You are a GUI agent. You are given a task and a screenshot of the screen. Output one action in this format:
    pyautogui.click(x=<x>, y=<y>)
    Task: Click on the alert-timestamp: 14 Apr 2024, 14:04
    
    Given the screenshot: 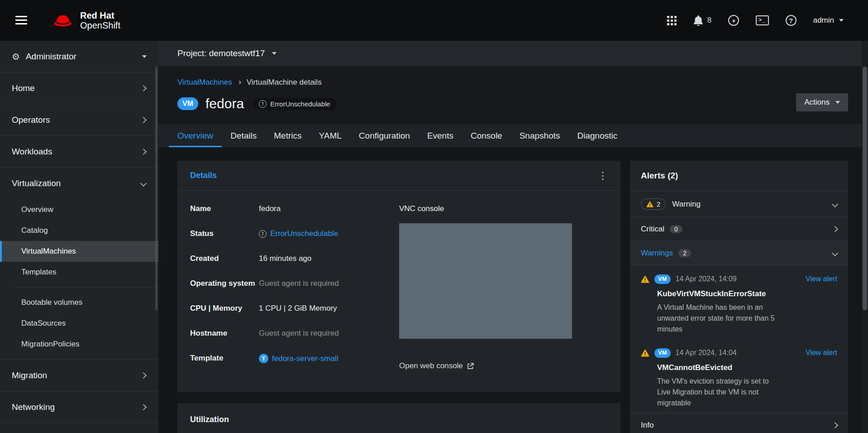 What is the action you would take?
    pyautogui.click(x=706, y=353)
    